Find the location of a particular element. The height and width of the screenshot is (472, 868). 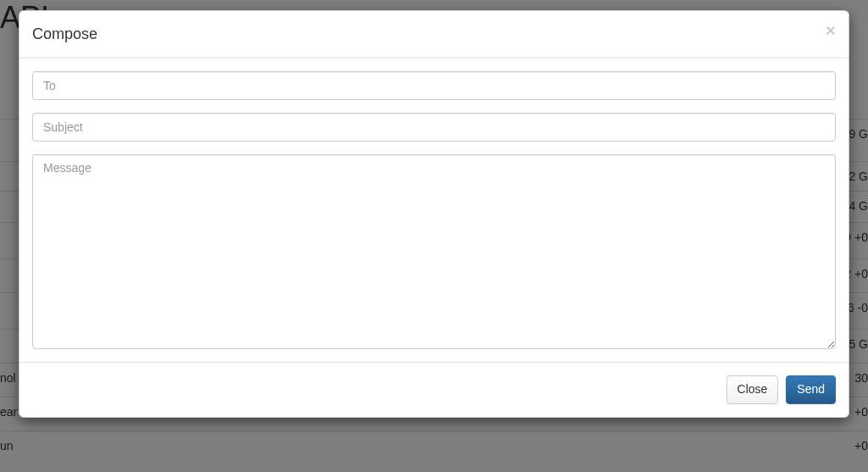

close-icon: × is located at coordinates (831, 31).